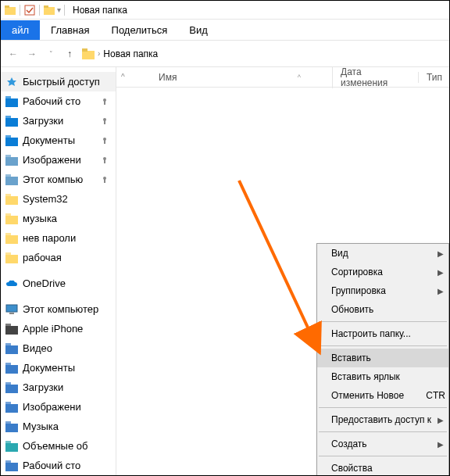 Image resolution: width=450 pixels, height=476 pixels. I want to click on back-button: ←, so click(13, 54).